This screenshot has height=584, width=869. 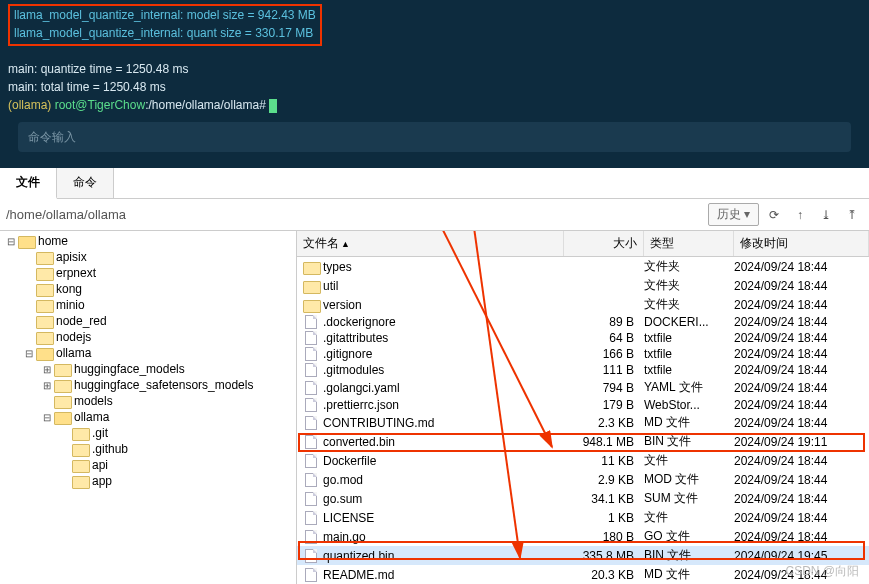 What do you see at coordinates (343, 480) in the screenshot?
I see `file-name: go.mod` at bounding box center [343, 480].